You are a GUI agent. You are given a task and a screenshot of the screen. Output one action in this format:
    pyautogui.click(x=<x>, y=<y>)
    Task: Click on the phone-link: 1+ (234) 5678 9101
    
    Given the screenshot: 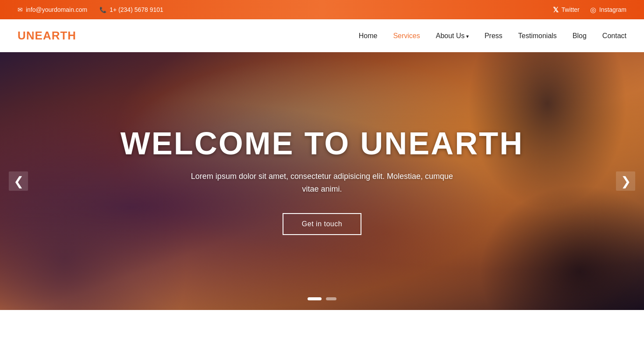 What is the action you would take?
    pyautogui.click(x=131, y=10)
    